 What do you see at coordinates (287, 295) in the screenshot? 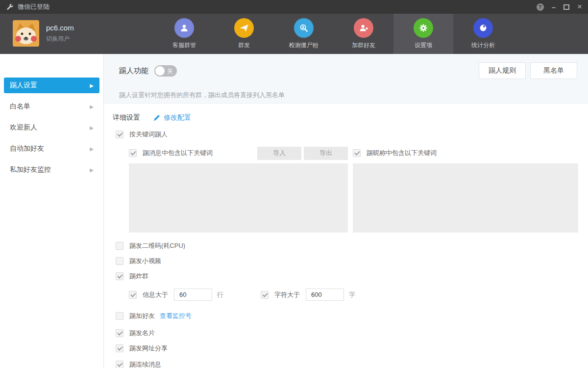
I see `chars-condition-label: 字符大于` at bounding box center [287, 295].